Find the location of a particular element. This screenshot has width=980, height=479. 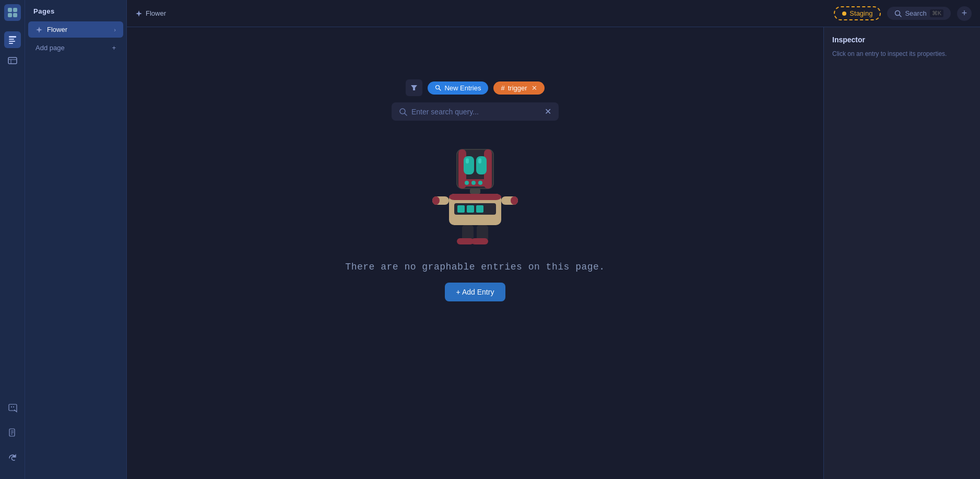

search-label: Search is located at coordinates (916, 14).